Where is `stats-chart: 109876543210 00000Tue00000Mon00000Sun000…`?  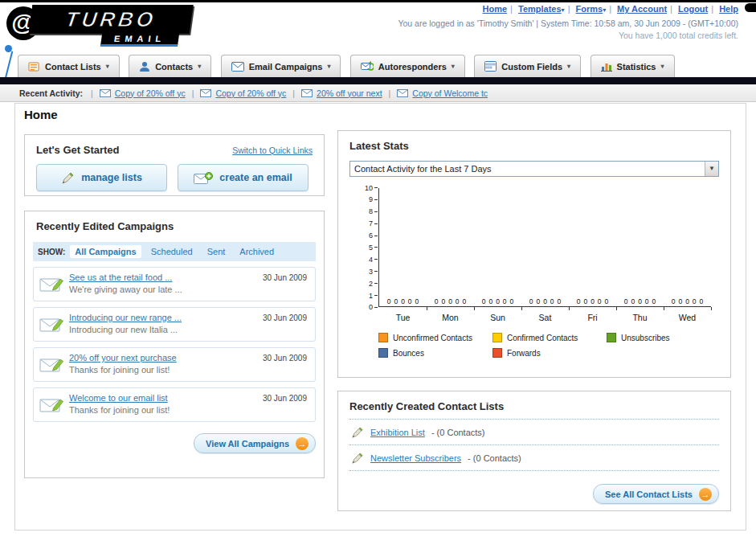
stats-chart: 109876543210 00000Tue00000Mon00000Sun000… is located at coordinates (545, 248).